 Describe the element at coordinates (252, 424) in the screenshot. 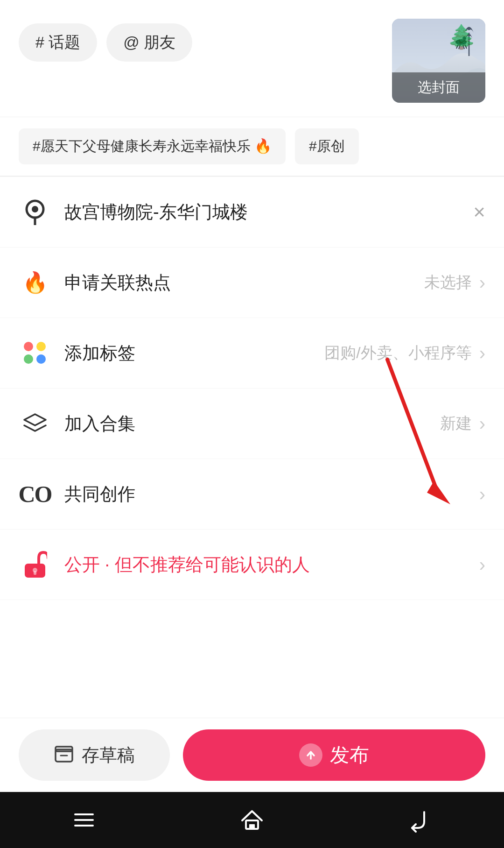

I see `collection-label: 加入合集` at that location.